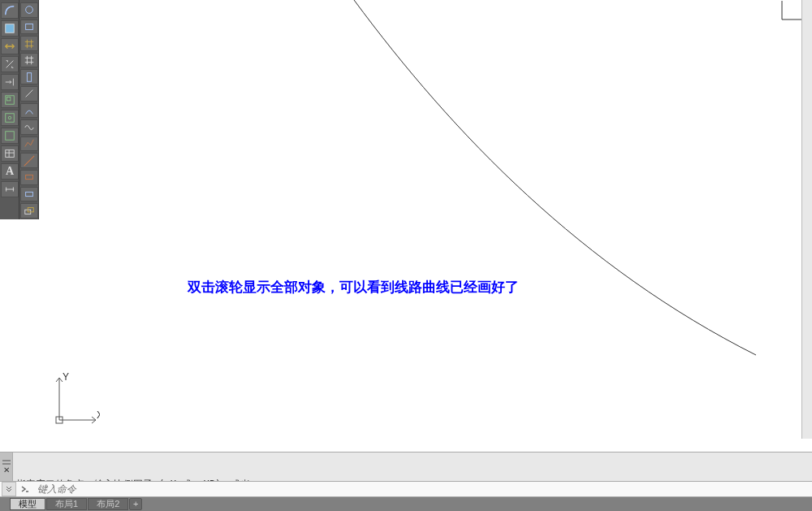 This screenshot has height=511, width=812. I want to click on rect-icon, so click(29, 28).